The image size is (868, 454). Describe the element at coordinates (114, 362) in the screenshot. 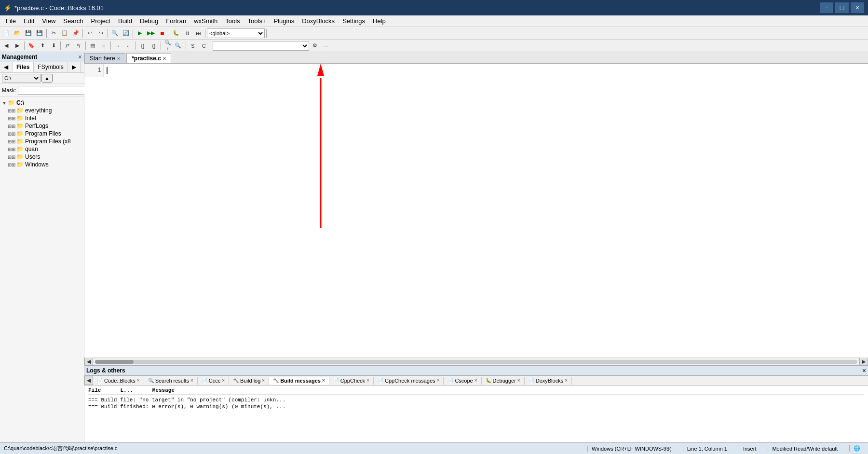

I see `scrollbar-thumb` at that location.